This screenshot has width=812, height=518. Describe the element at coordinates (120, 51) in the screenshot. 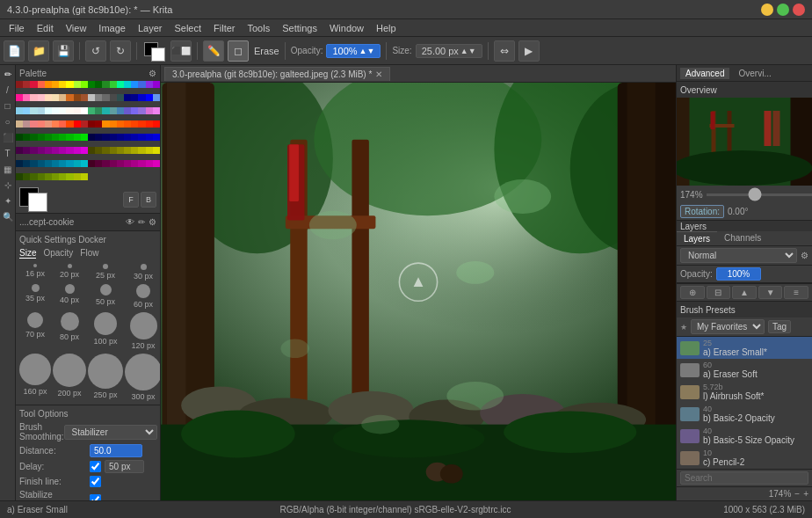

I see `redo-button: ↻` at that location.